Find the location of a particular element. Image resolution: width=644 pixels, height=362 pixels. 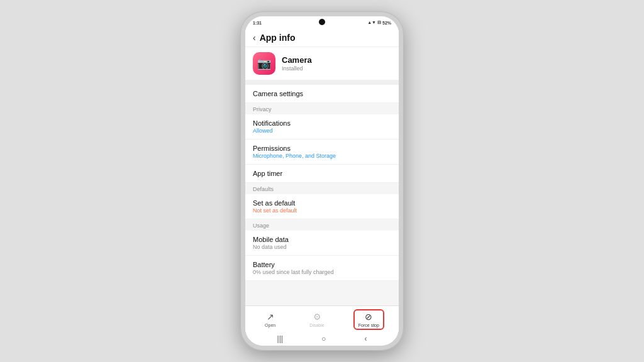

app-status: Installed is located at coordinates (297, 69).